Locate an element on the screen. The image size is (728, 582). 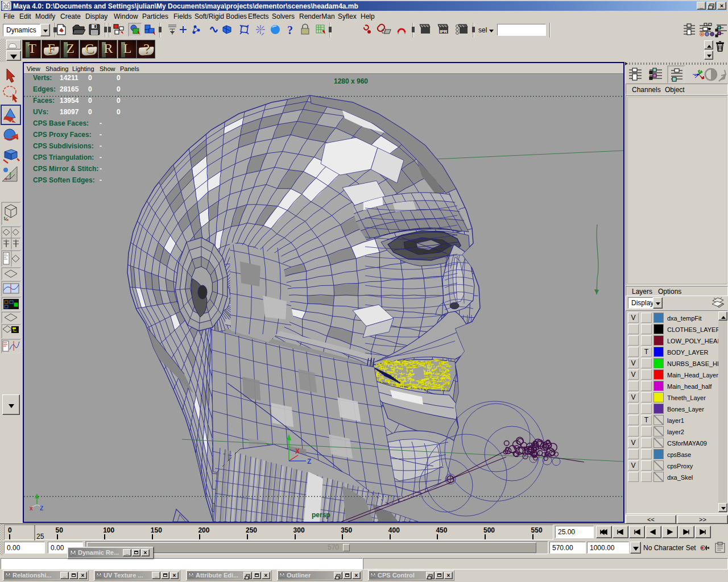
svg-text: X is located at coordinates (297, 451).